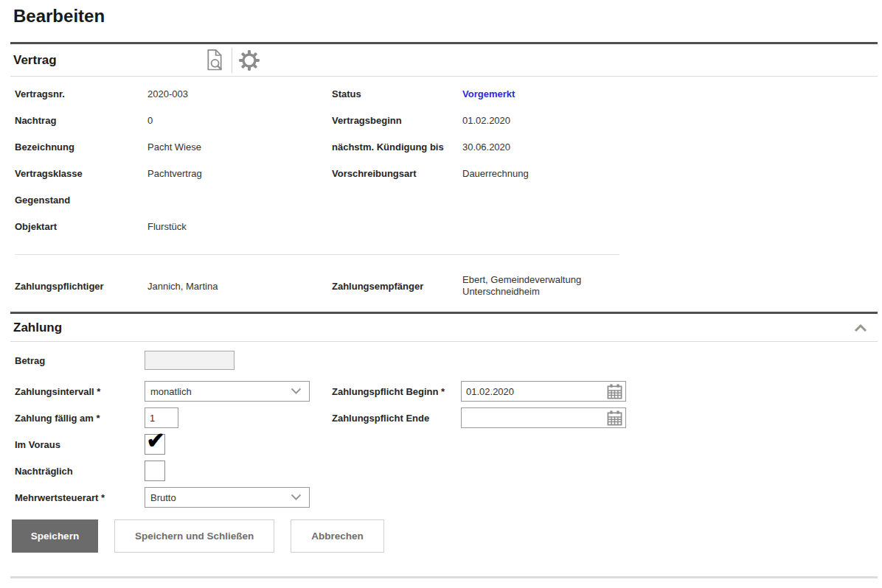  I want to click on status-badge: Vorgemerkt, so click(670, 94).